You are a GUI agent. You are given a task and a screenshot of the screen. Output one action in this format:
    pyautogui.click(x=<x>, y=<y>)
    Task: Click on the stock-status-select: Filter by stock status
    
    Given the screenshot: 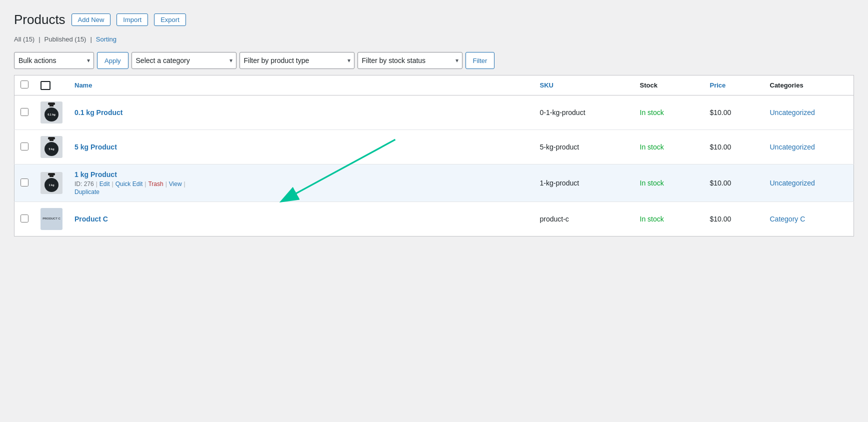 What is the action you would take?
    pyautogui.click(x=410, y=60)
    